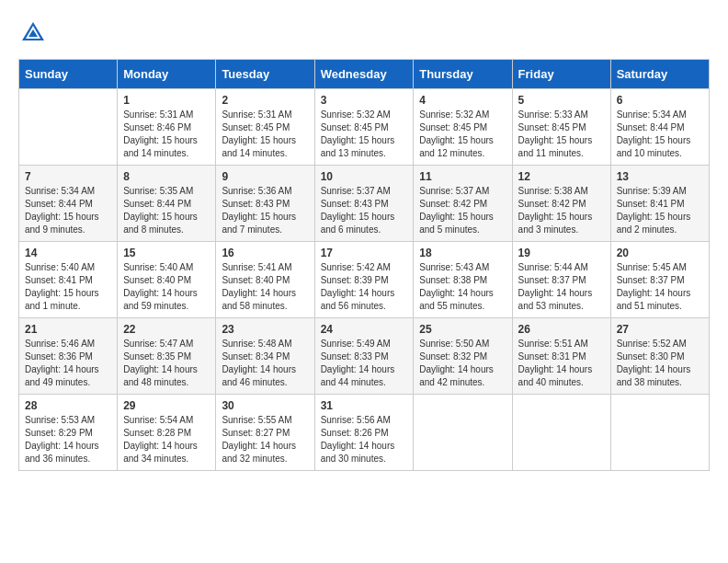  Describe the element at coordinates (562, 287) in the screenshot. I see `day-info: Sunrise: 5:44 AM Sunset: 8:37 PM Dayligh…` at that location.